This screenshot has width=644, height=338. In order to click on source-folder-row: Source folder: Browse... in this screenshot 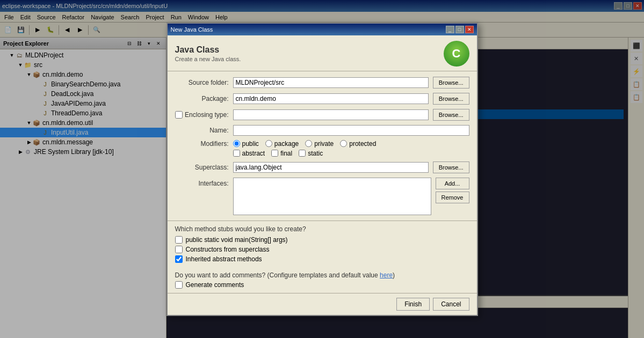, I will do `click(322, 83)`.